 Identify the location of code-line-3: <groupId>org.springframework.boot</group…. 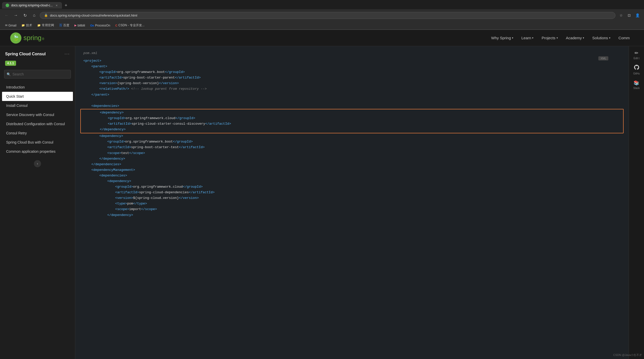
(352, 72).